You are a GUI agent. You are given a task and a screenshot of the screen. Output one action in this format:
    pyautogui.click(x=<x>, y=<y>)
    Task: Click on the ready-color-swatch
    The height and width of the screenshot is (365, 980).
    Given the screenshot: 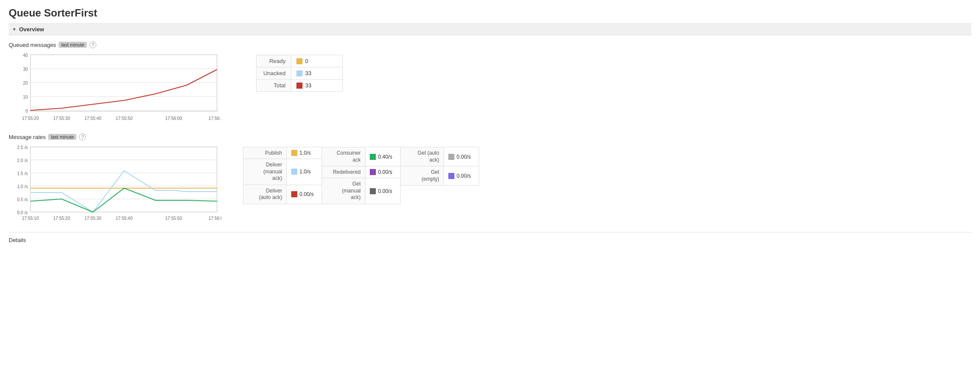 What is the action you would take?
    pyautogui.click(x=299, y=61)
    